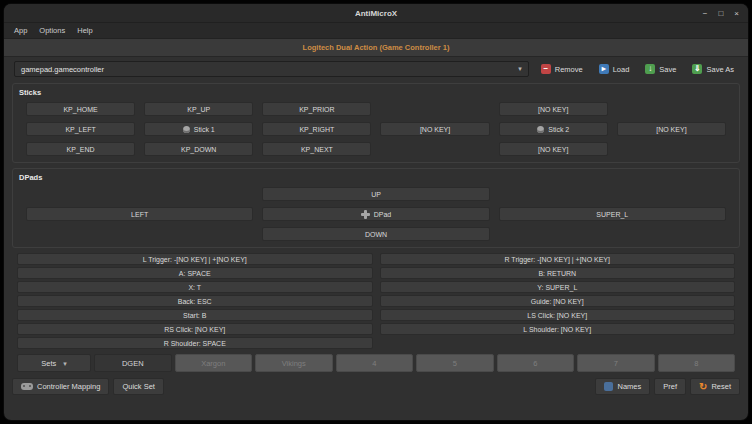  Describe the element at coordinates (138, 386) in the screenshot. I see `quick-set-button: Quick Set` at that location.